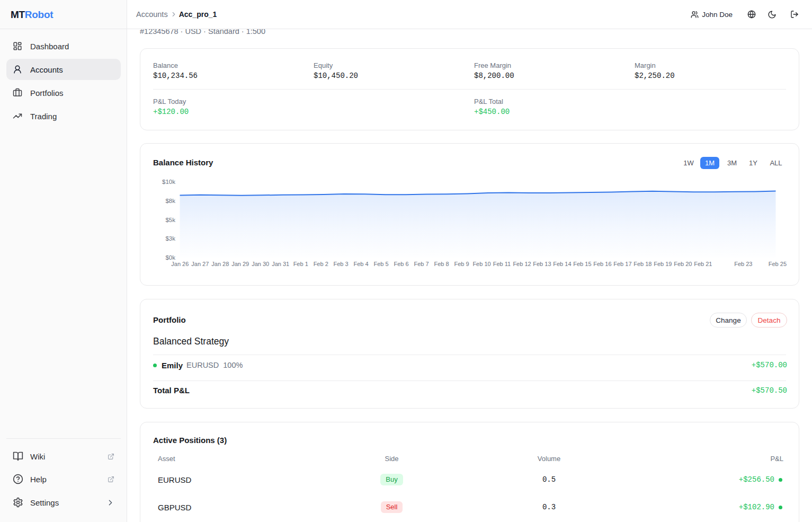  I want to click on svg-text: Feb 1, so click(301, 264).